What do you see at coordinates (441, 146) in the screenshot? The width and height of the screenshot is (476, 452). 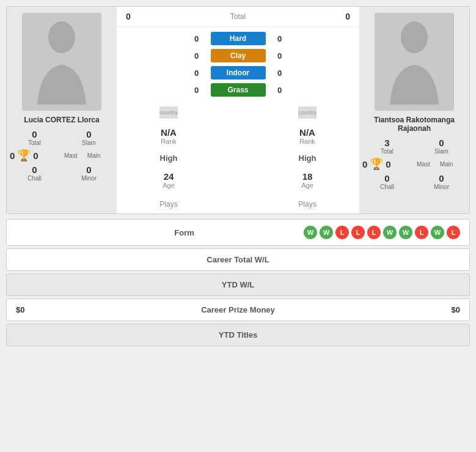 I see `player2-slam-cell: 0 Slam` at bounding box center [441, 146].